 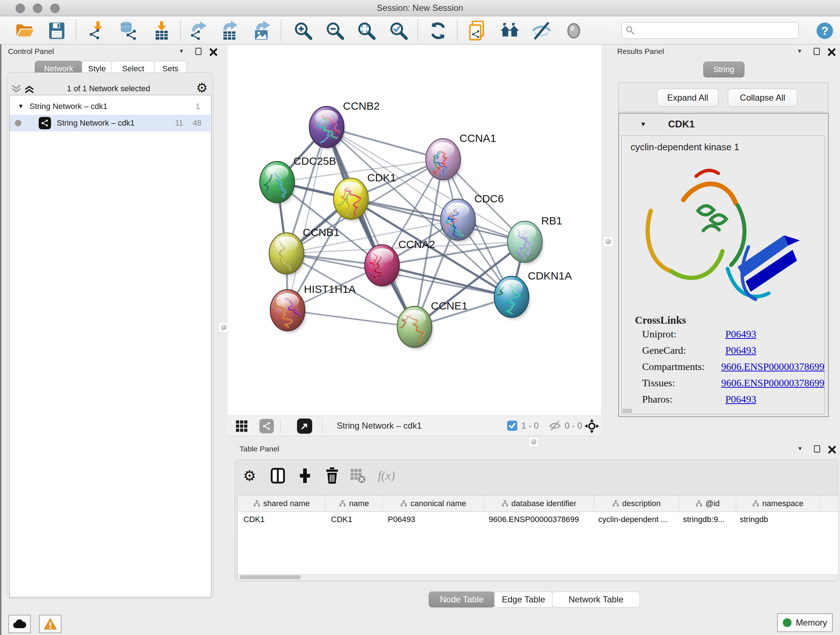 I want to click on table-delete-icon, so click(x=332, y=476).